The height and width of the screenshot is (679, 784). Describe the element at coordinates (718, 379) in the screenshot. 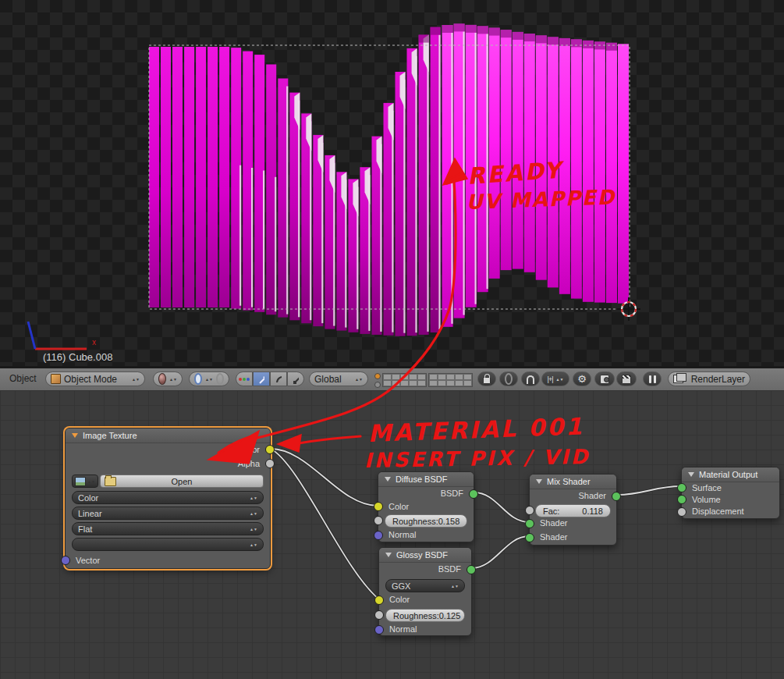

I see `render-layer-label: RenderLayer` at that location.